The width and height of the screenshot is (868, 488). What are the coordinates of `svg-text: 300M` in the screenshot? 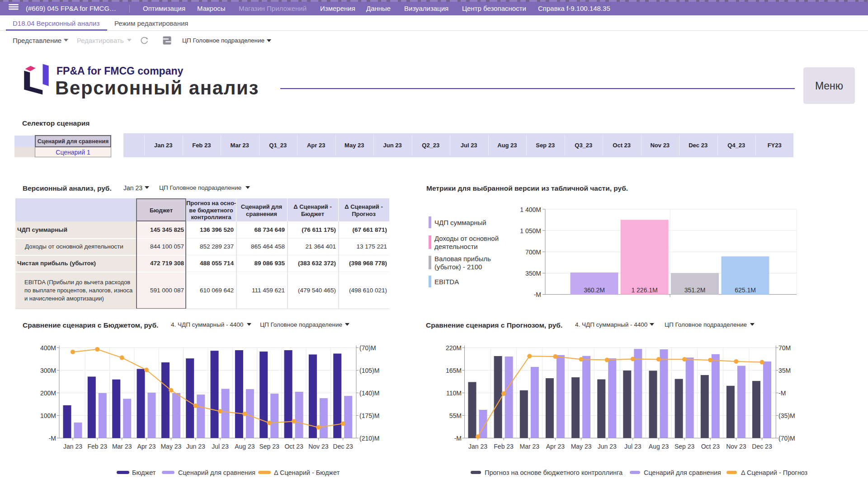 It's located at (48, 371).